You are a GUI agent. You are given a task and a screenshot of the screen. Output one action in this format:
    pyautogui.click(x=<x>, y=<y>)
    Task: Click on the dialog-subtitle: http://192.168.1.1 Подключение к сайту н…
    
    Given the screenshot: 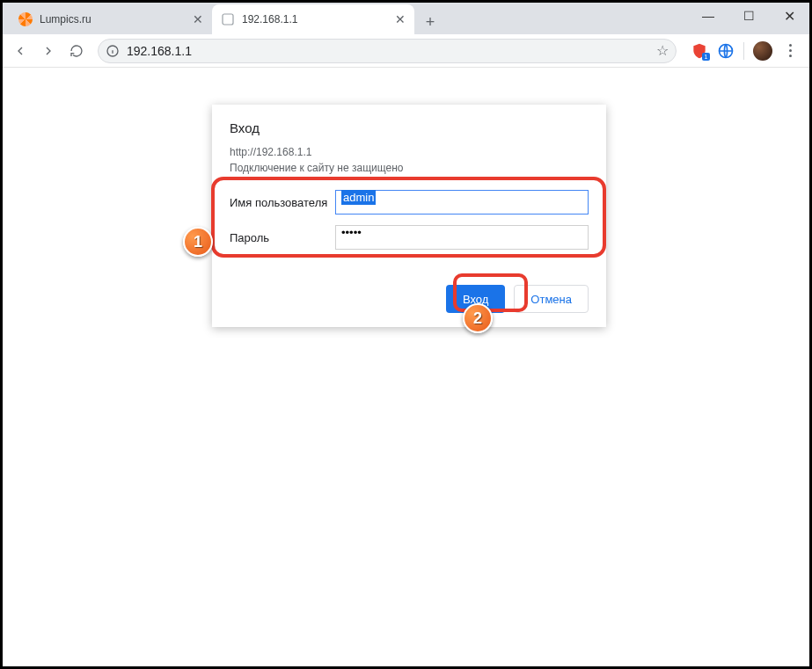 What is the action you would take?
    pyautogui.click(x=409, y=160)
    